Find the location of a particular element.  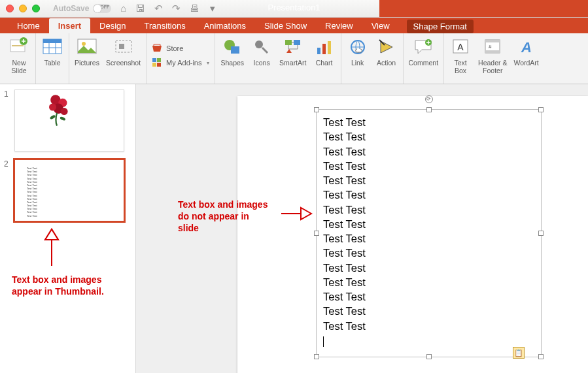

resize-handle-tm is located at coordinates (429, 110).